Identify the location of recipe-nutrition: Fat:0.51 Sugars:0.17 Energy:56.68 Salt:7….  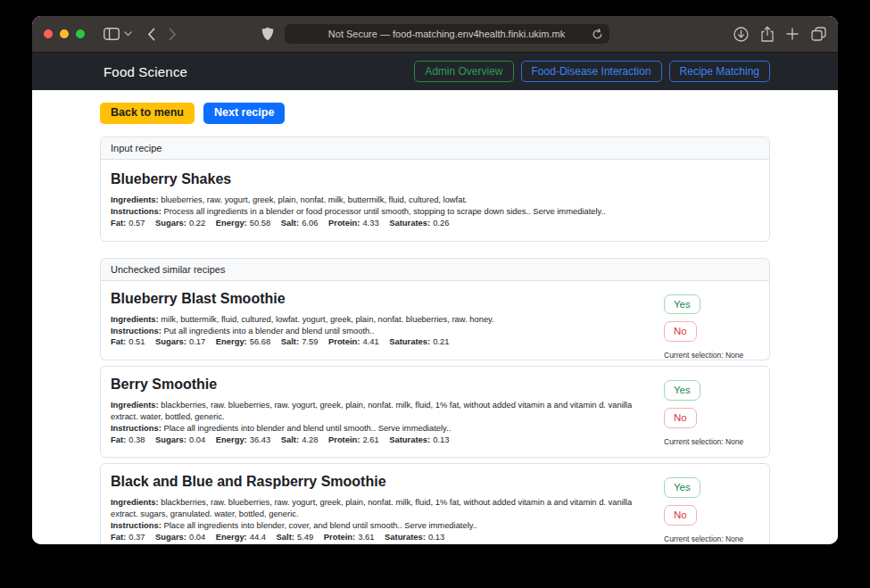
(385, 343).